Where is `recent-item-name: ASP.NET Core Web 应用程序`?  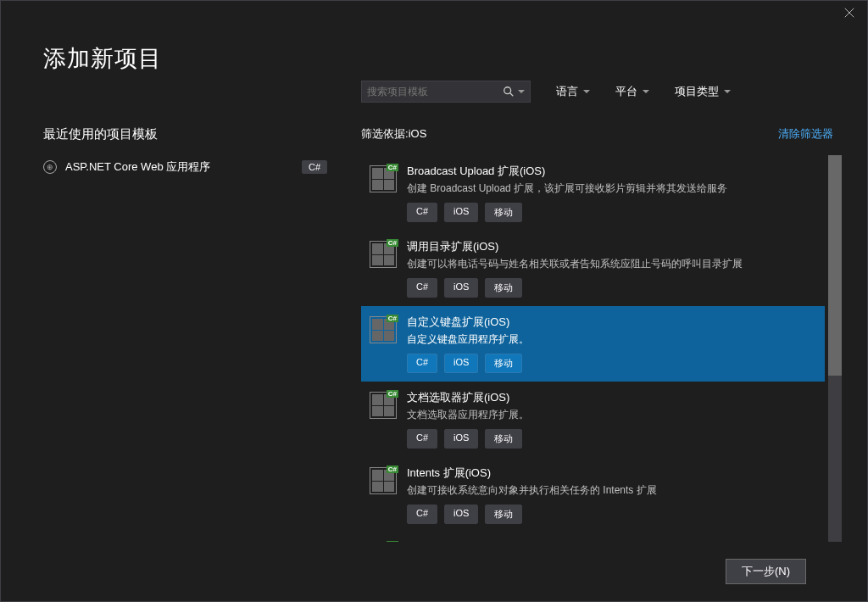 recent-item-name: ASP.NET Core Web 应用程序 is located at coordinates (137, 167).